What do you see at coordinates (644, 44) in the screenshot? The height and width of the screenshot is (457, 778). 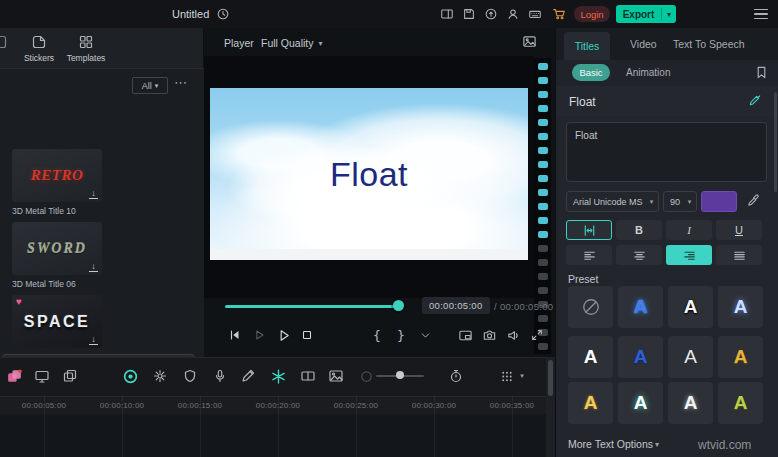 I see `tab-video: Video` at bounding box center [644, 44].